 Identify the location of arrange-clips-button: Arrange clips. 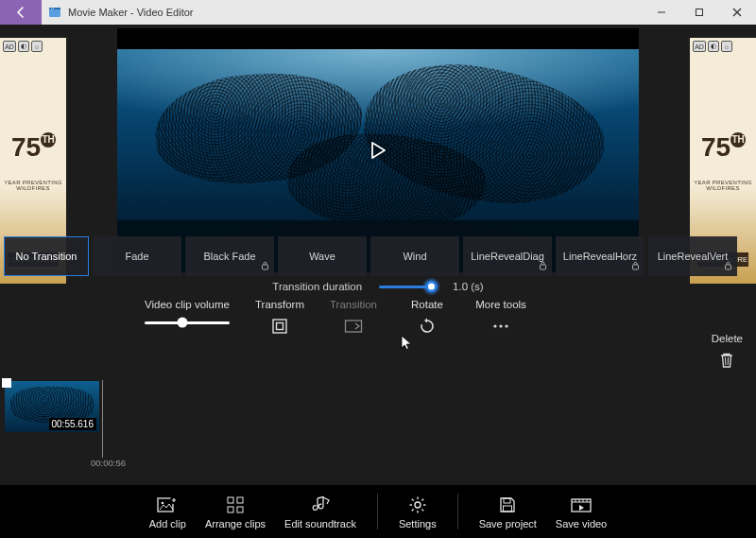
(235, 512).